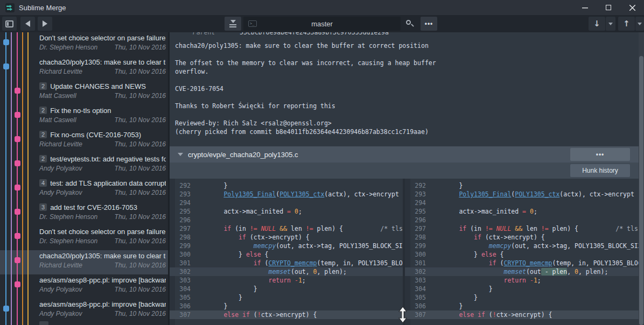 The image size is (644, 325). I want to click on vertical-scrollbar-track, so click(641, 179).